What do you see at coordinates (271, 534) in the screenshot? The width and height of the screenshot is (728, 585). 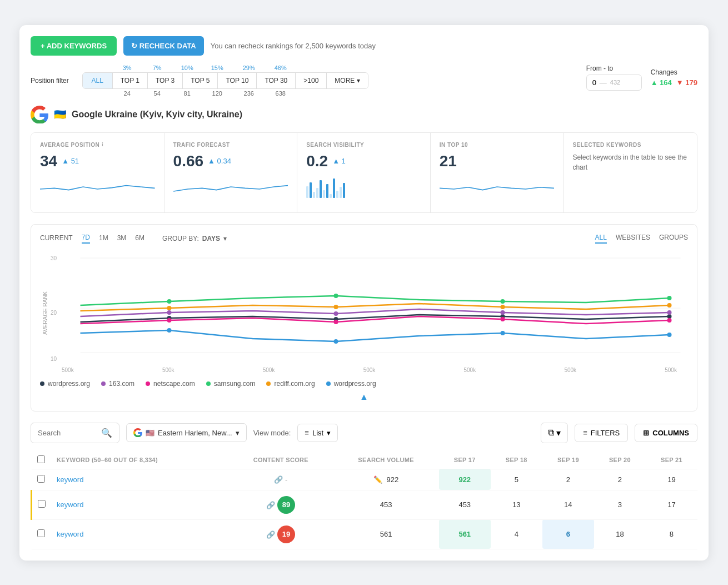 I see `row3-link-icon: 🔗` at bounding box center [271, 534].